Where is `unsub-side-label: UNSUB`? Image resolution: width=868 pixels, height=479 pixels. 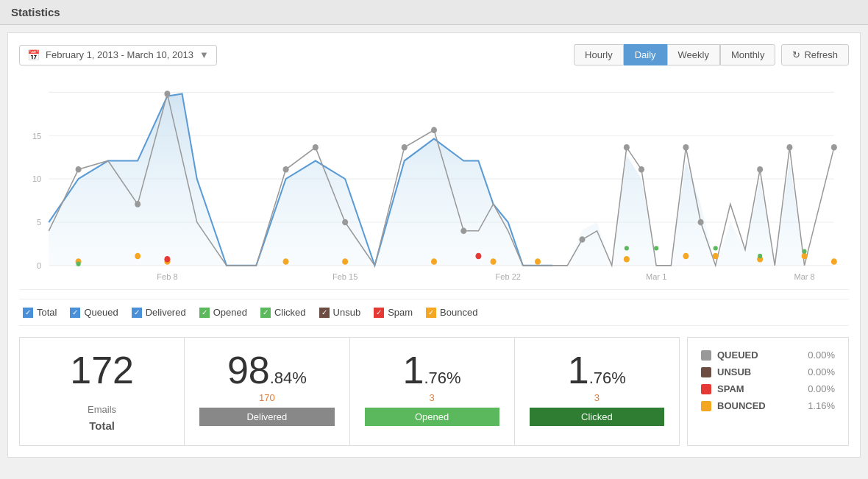 unsub-side-label: UNSUB is located at coordinates (762, 372).